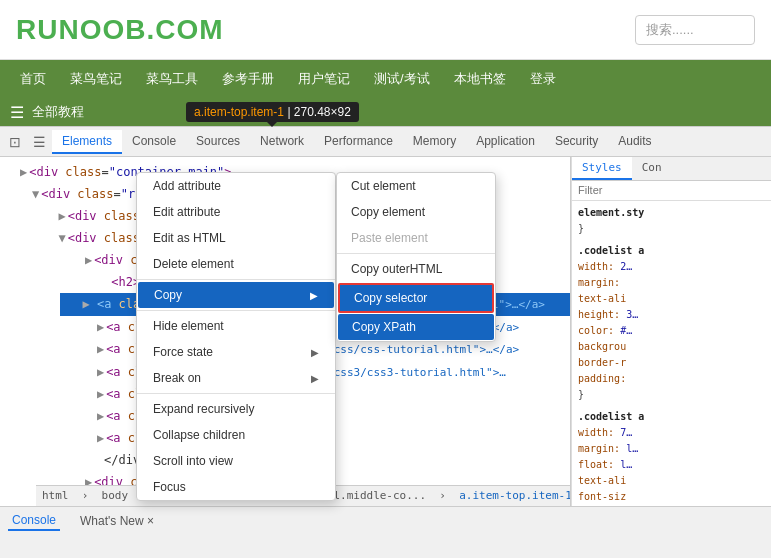  What do you see at coordinates (480, 79) in the screenshot?
I see `nav-bookmarks: 本地书签` at bounding box center [480, 79].